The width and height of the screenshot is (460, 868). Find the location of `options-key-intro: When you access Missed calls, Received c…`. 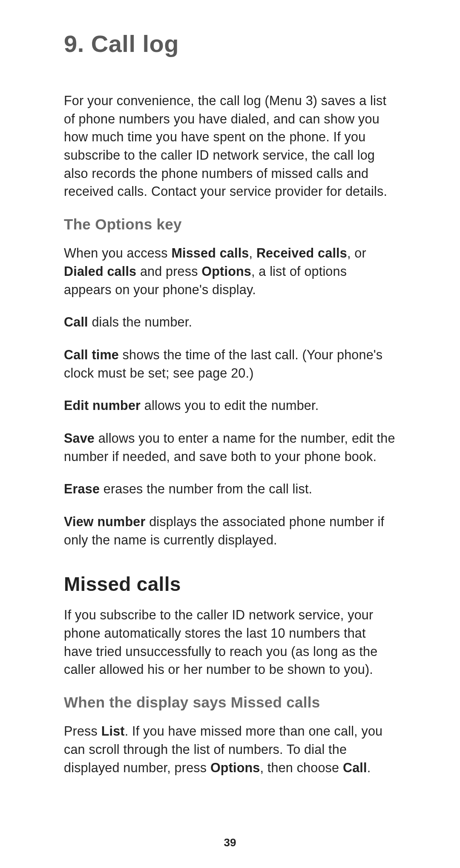

options-key-intro: When you access Missed calls, Received c… is located at coordinates (230, 271).